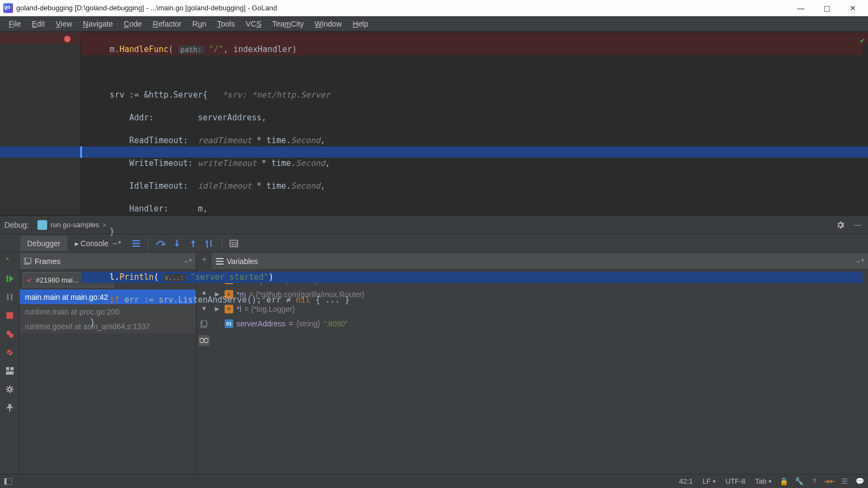 The width and height of the screenshot is (868, 488). Describe the element at coordinates (10, 334) in the screenshot. I see `view-breakpoints-icon` at that location.